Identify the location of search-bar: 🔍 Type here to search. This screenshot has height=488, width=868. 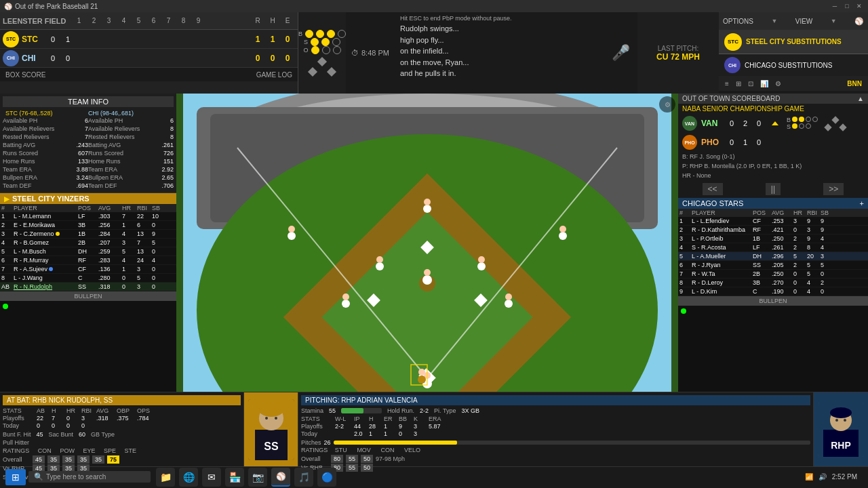
(90, 477).